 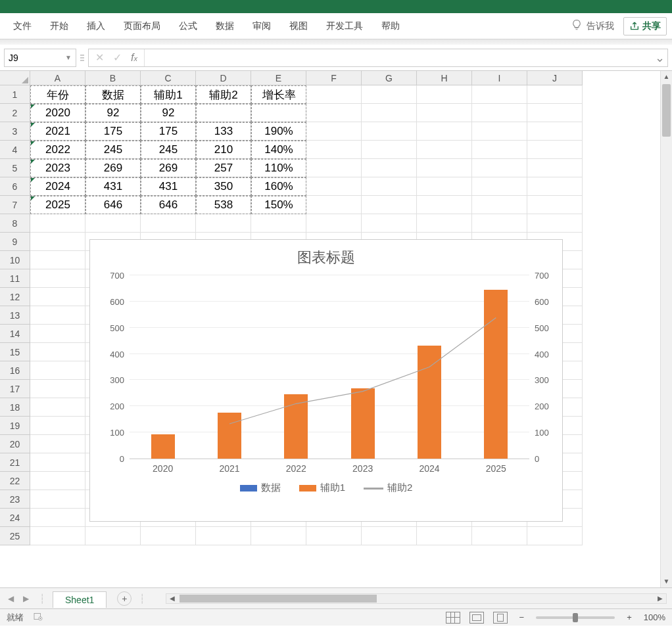 I want to click on table-cell: 2025, so click(x=58, y=205).